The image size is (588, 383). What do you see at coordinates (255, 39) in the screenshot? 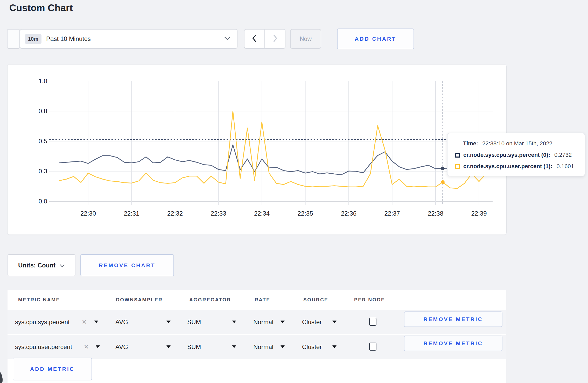
I see `prev-range-button` at bounding box center [255, 39].